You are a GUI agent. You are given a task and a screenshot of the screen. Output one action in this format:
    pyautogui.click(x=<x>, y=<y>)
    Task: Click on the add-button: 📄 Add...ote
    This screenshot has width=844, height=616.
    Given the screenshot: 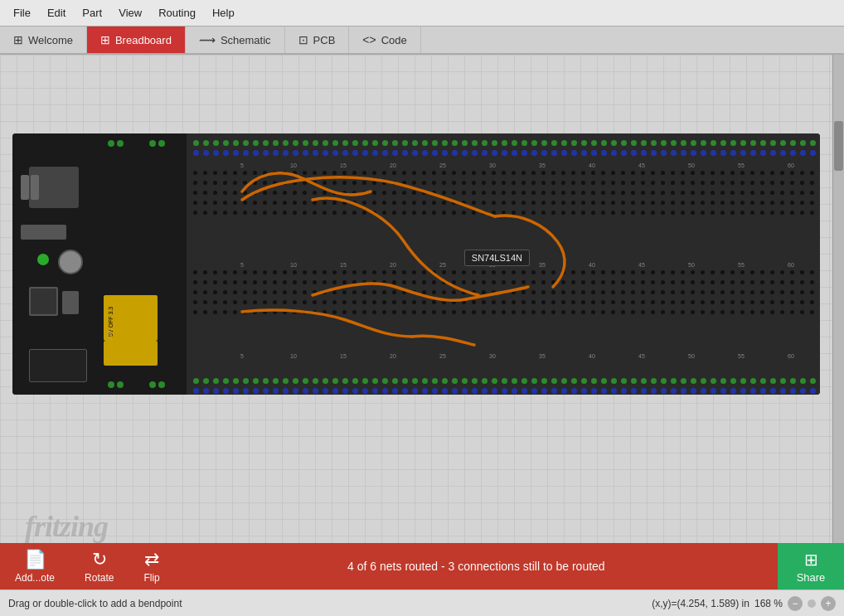 What is the action you would take?
    pyautogui.click(x=35, y=566)
    